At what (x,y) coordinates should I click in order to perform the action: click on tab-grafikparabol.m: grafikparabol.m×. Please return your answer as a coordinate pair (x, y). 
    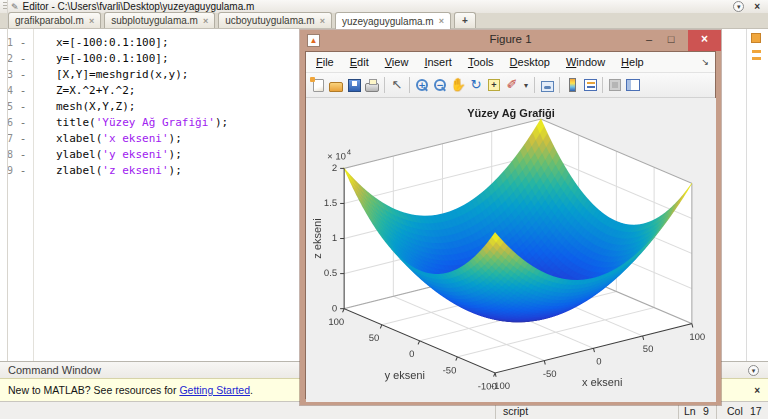
    Looking at the image, I should click on (54, 20).